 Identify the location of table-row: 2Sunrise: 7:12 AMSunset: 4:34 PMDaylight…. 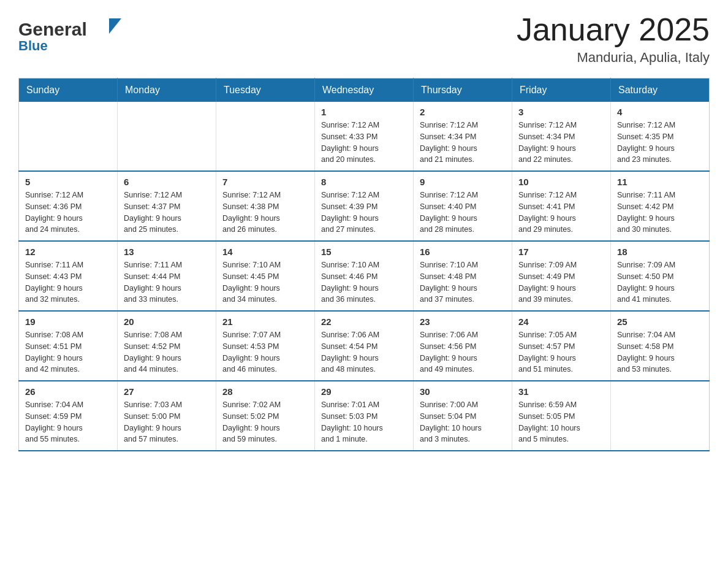
(463, 136).